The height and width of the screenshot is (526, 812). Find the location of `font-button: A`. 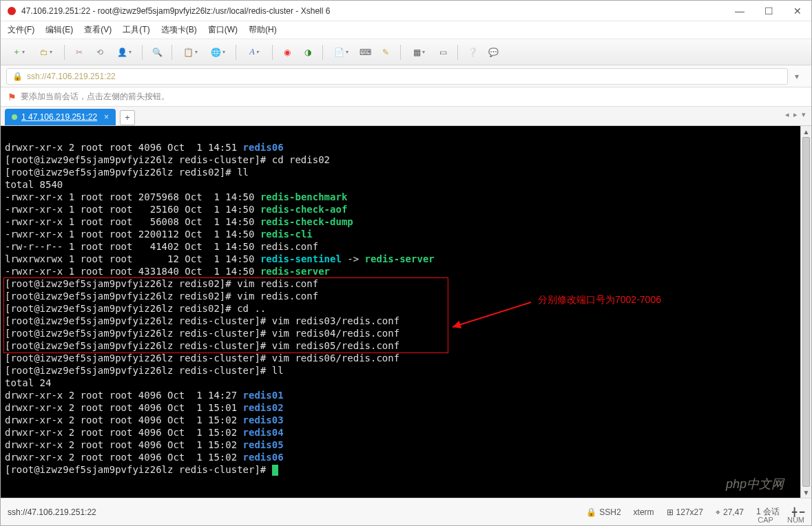

font-button: A is located at coordinates (254, 52).